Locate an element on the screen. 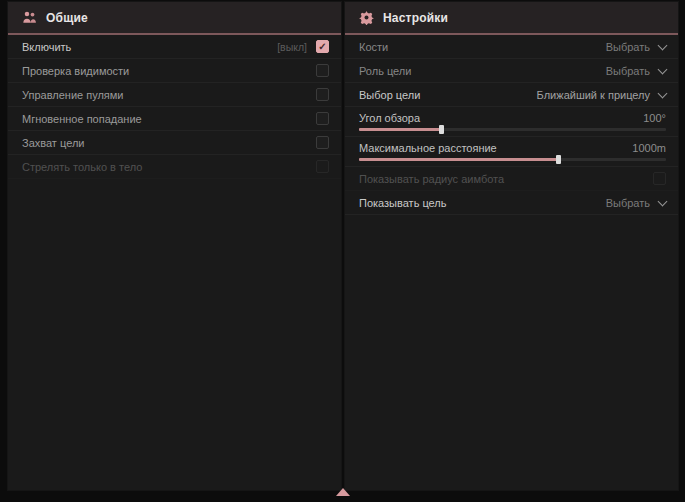  dropdown-label: Выбор цели is located at coordinates (448, 95).